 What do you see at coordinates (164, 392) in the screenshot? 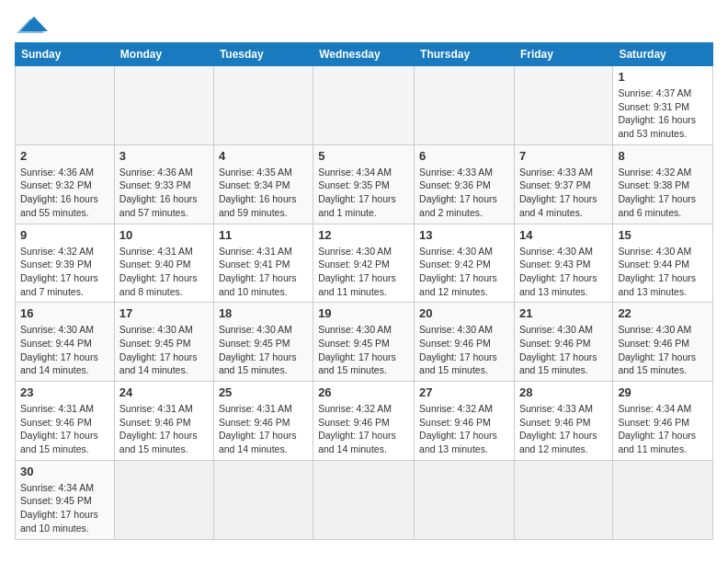
I see `day-number: 24` at bounding box center [164, 392].